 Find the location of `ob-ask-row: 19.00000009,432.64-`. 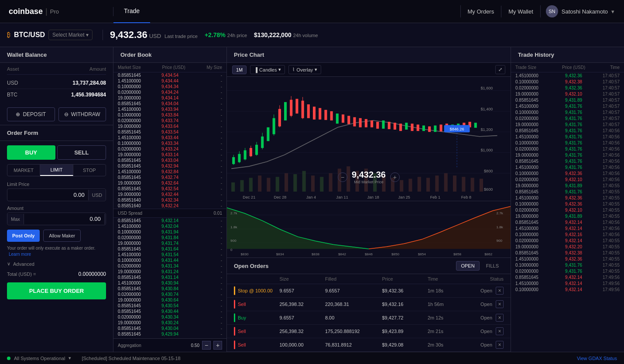

ob-ask-row: 19.00000009,432.64- is located at coordinates (170, 183).